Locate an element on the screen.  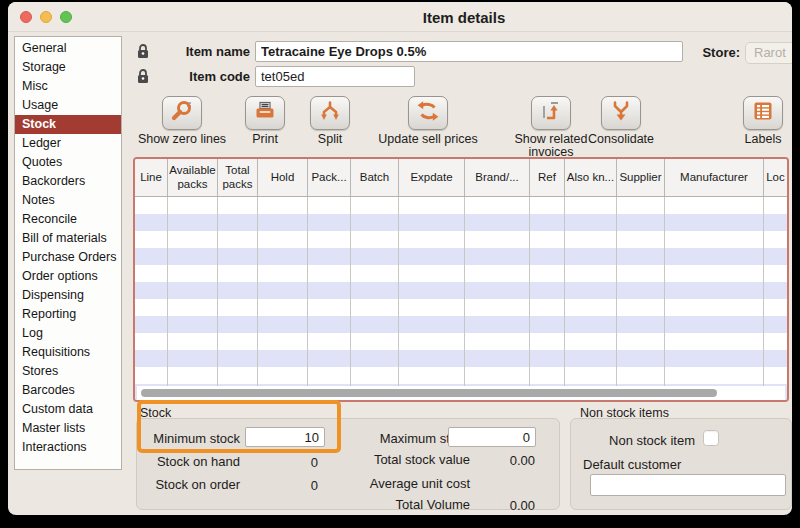
sidebar-item-reporting: Reporting is located at coordinates (68, 314).